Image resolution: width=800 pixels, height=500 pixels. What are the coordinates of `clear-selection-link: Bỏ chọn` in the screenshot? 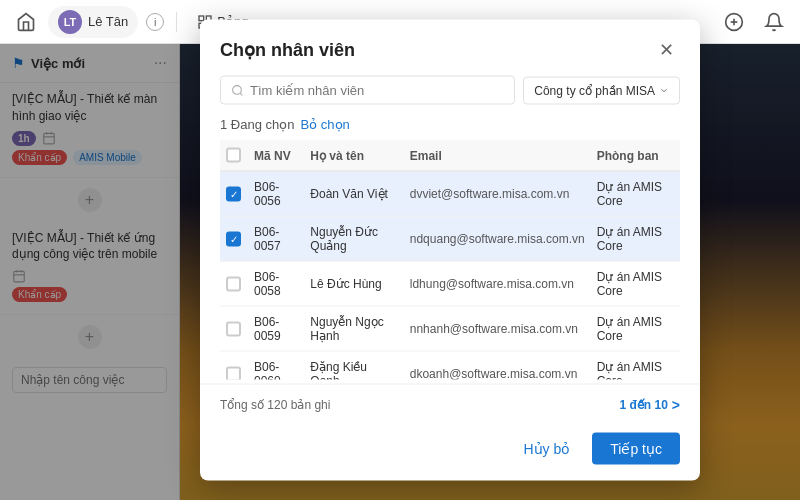 It's located at (326, 124).